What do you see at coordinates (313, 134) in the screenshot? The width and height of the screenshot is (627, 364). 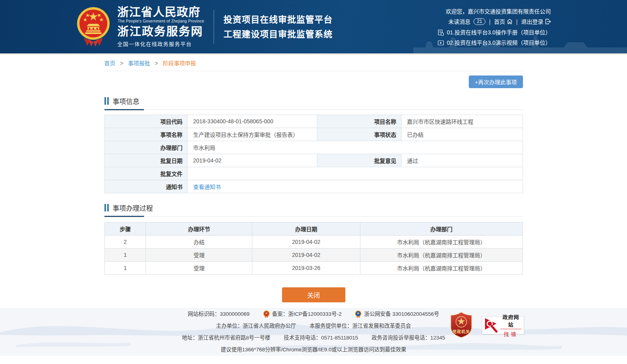 I see `table-row: 事项名称 生产建设项目水土保持方案审批（报告表） 事项状态 已办结` at bounding box center [313, 134].